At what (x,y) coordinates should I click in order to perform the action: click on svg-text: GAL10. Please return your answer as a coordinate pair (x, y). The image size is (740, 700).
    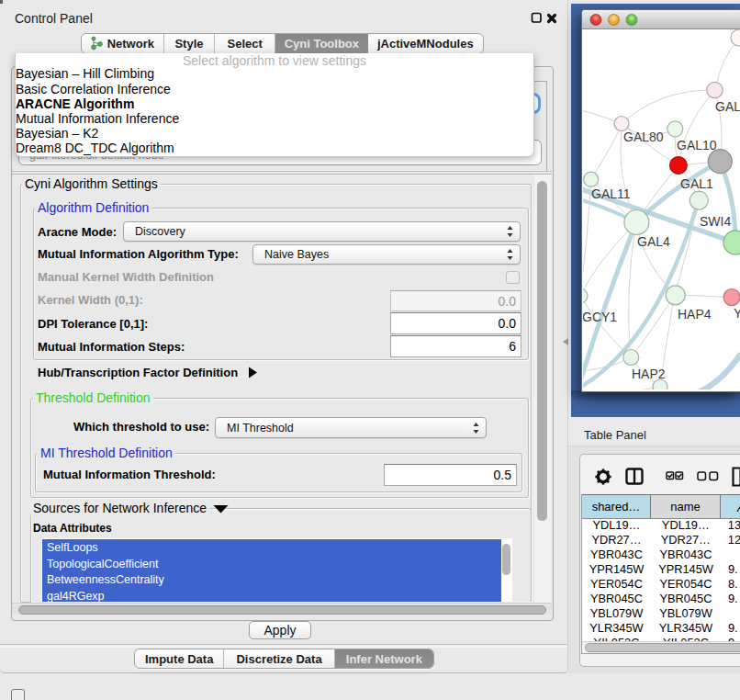
    Looking at the image, I should click on (697, 145).